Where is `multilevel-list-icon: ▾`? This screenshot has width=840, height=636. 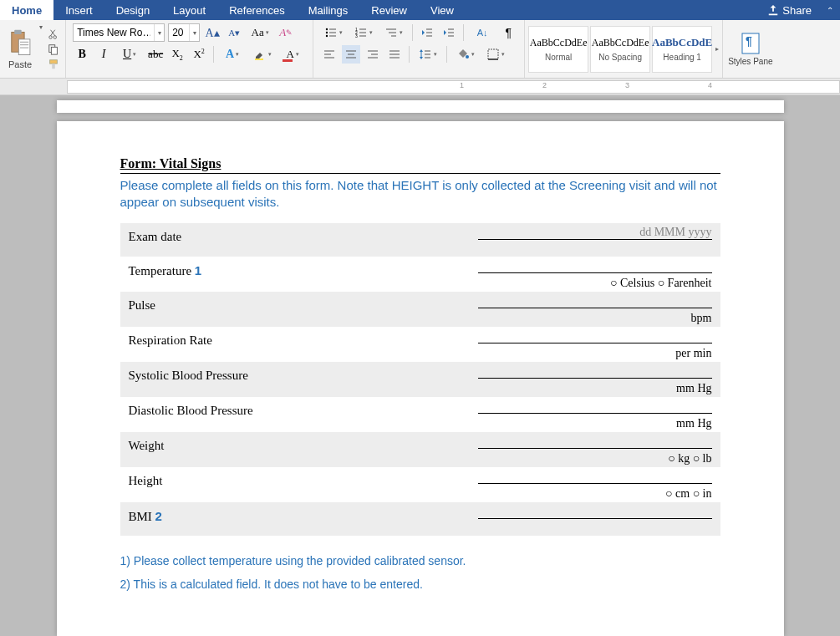 multilevel-list-icon: ▾ is located at coordinates (394, 33).